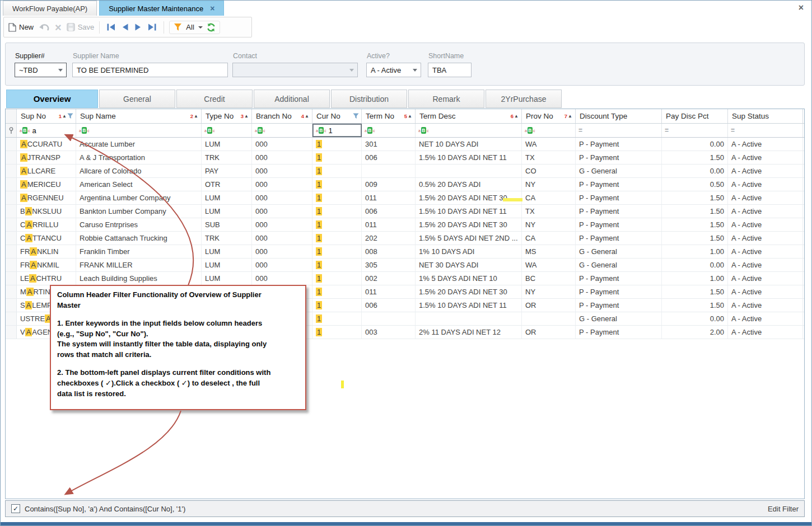  I want to click on table-row: LEACHTRULeach Building SuppliesLUM000100…, so click(405, 279).